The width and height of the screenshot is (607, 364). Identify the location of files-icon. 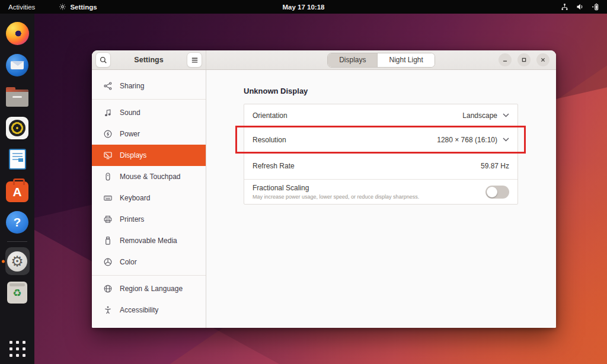
(17, 98).